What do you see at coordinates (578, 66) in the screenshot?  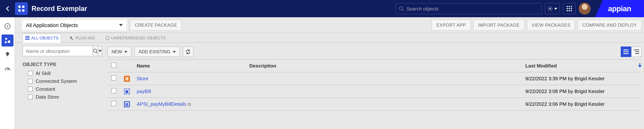 I see `col-last-modified: Last Modified` at bounding box center [578, 66].